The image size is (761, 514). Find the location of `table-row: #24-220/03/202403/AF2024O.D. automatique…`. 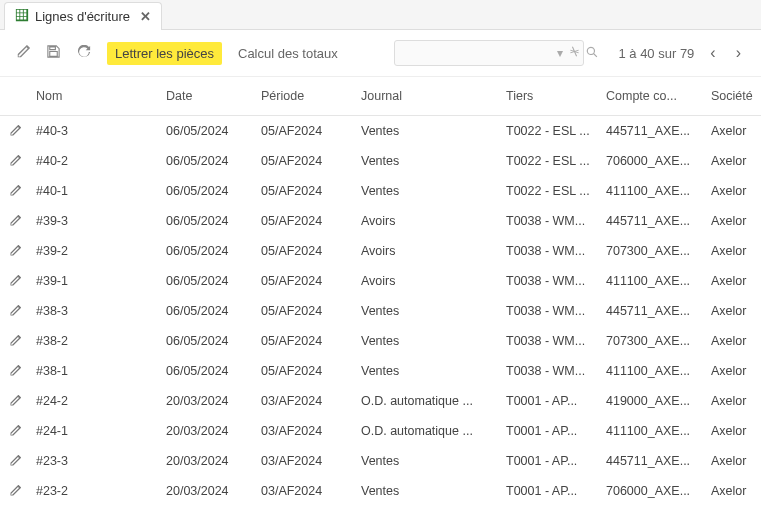

table-row: #24-220/03/202403/AF2024O.D. automatique… is located at coordinates (380, 401).